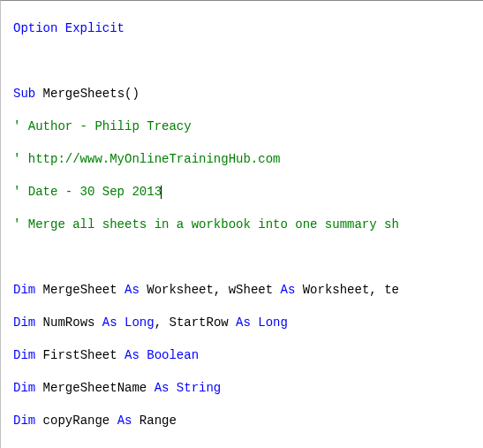 Image resolution: width=483 pixels, height=448 pixels. I want to click on code-keyword: Option Explicit, so click(69, 28).